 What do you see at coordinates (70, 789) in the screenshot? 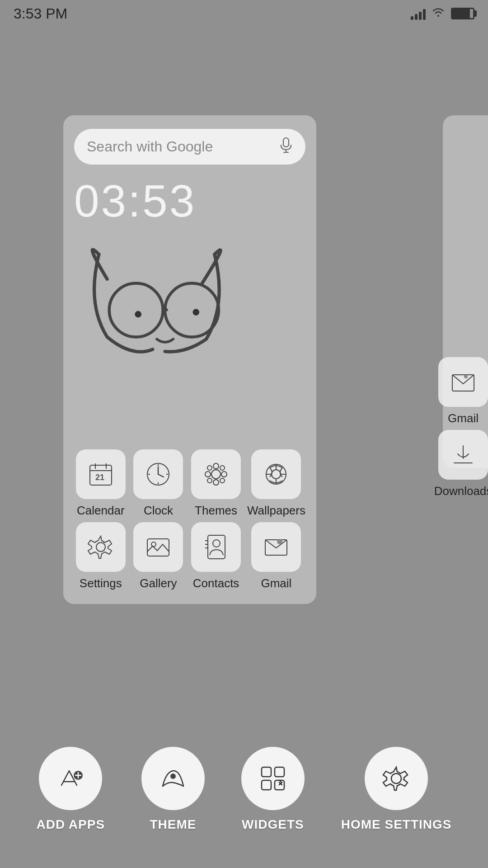
I see `toolbar-add-apps: ADD APPS` at bounding box center [70, 789].